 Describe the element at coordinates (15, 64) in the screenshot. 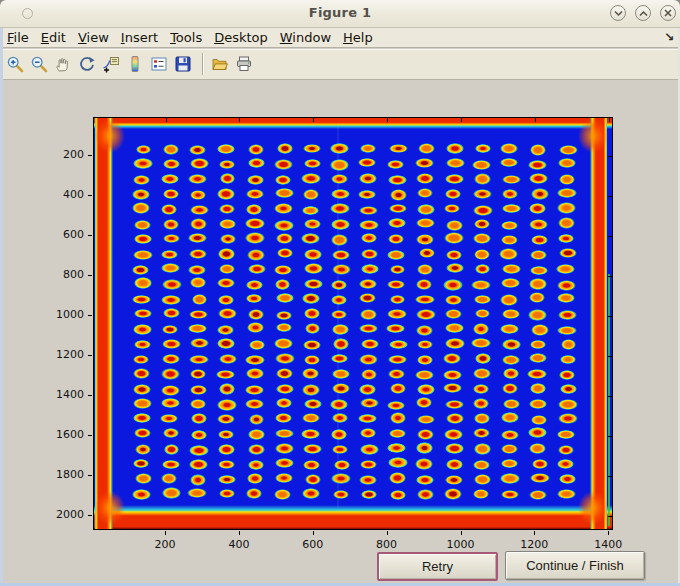

I see `zoom-in-button` at that location.